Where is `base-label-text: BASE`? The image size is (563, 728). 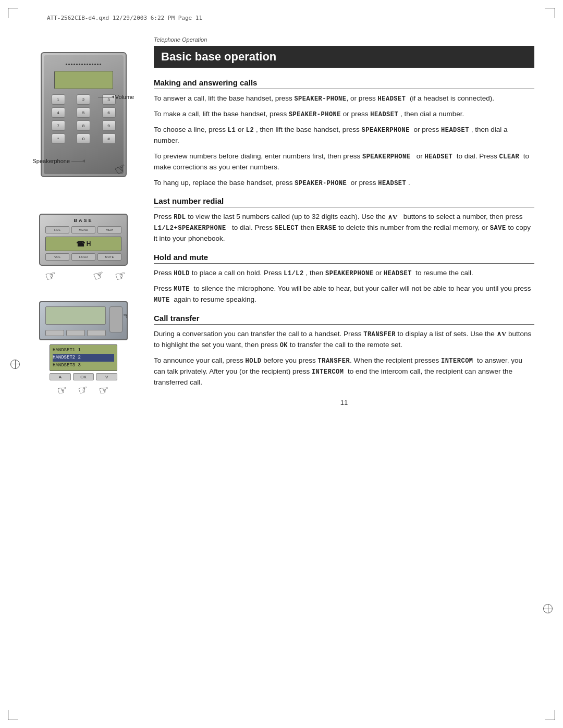
base-label-text: BASE is located at coordinates (83, 220).